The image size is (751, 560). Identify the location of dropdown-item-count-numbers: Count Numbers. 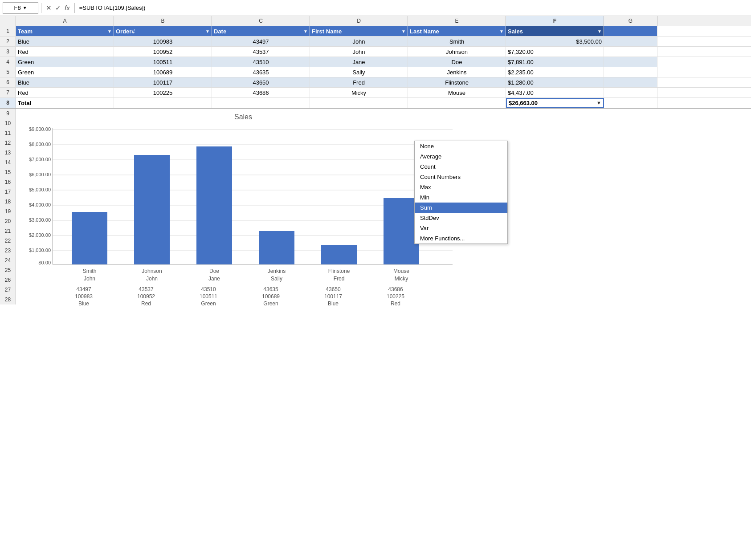
(461, 177).